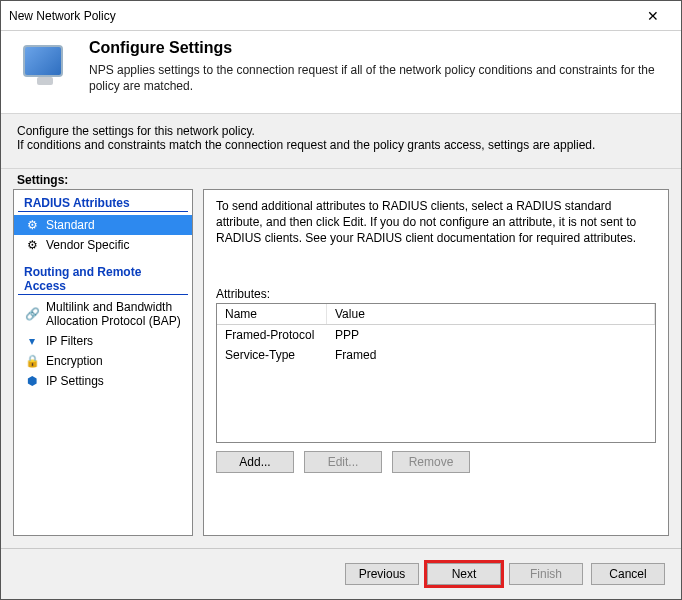  Describe the element at coordinates (32, 381) in the screenshot. I see `network-icon: ⬢` at that location.